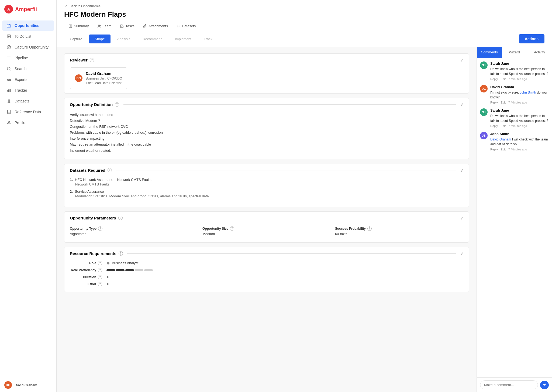 The width and height of the screenshot is (552, 392). Describe the element at coordinates (267, 80) in the screenshot. I see `reviewer-body: DG David Graham Business Unit: CFO/CDO T…` at that location.